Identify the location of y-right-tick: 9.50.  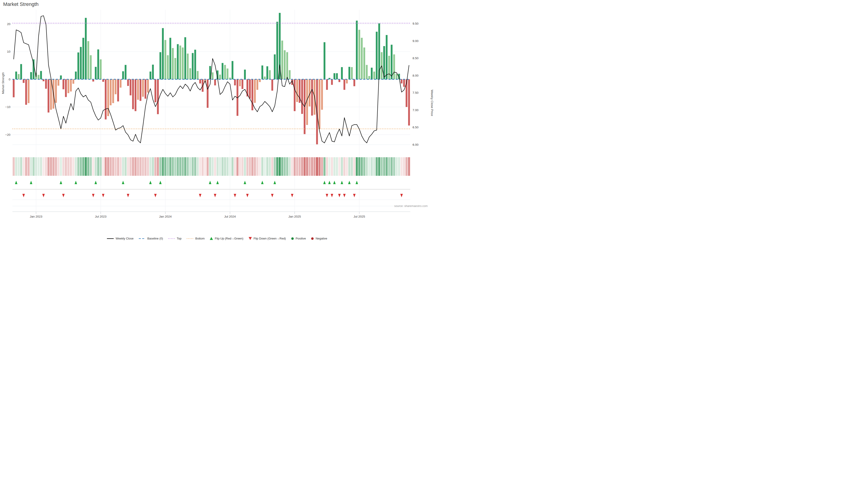
(415, 24).